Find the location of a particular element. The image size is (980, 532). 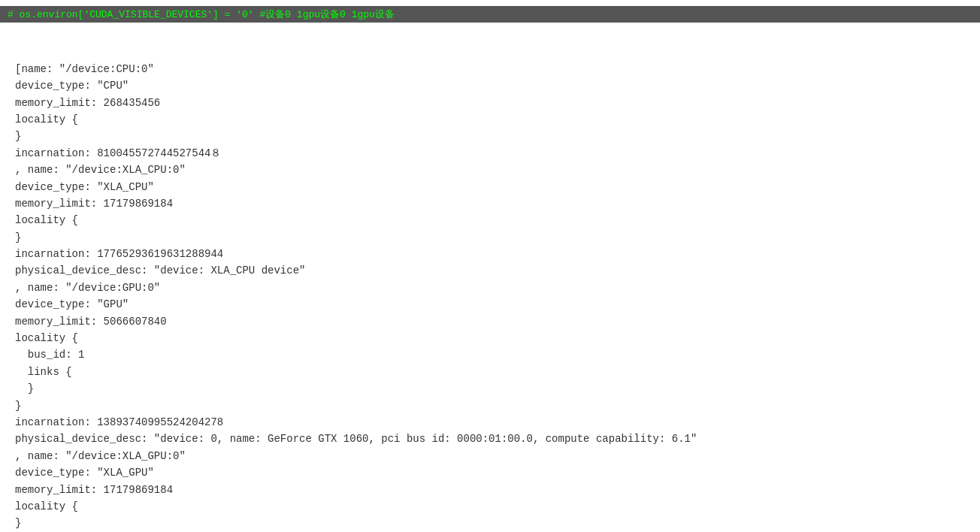

top-bar-text: # os.environ['CUDA_VISIBLE_DEVICES'] = '… is located at coordinates (201, 14).